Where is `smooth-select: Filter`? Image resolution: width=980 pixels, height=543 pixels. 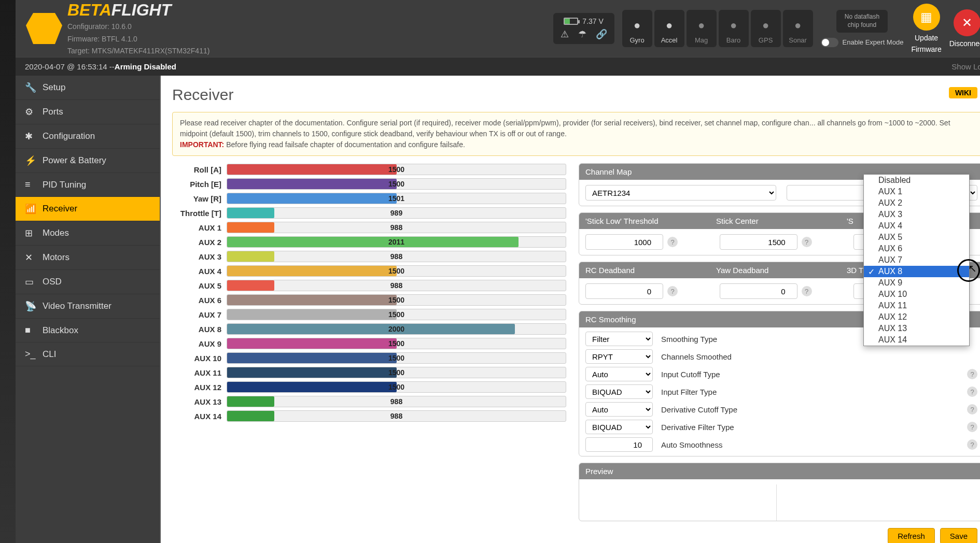
smooth-select: Filter is located at coordinates (619, 339).